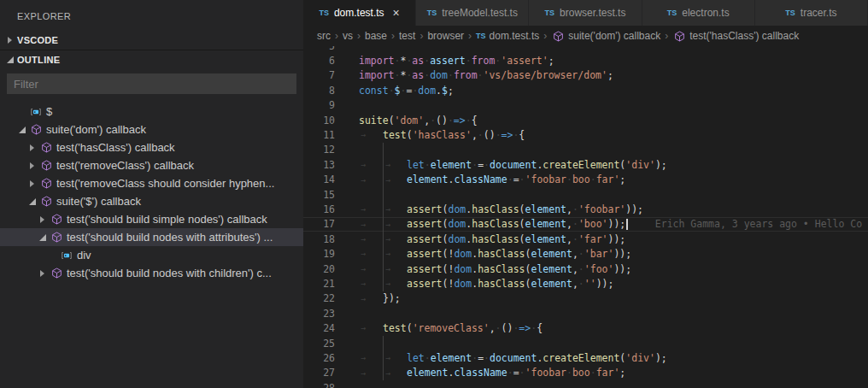  I want to click on section-outline: OUTLINE, so click(152, 59).